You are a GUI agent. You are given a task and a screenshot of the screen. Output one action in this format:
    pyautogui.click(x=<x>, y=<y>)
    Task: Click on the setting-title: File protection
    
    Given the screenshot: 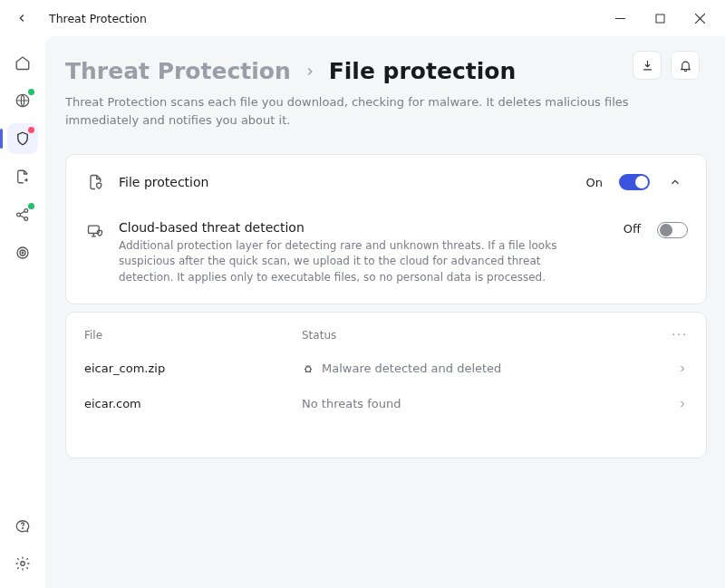 What is the action you would take?
    pyautogui.click(x=346, y=182)
    